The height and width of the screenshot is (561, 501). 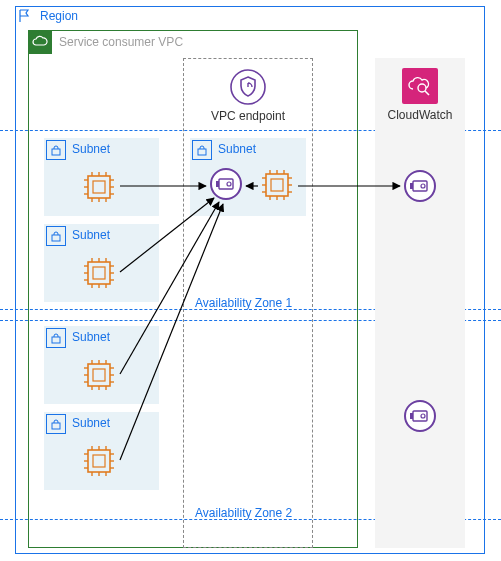 What do you see at coordinates (248, 116) in the screenshot?
I see `vpc-endpoint-label: VPC endpoint` at bounding box center [248, 116].